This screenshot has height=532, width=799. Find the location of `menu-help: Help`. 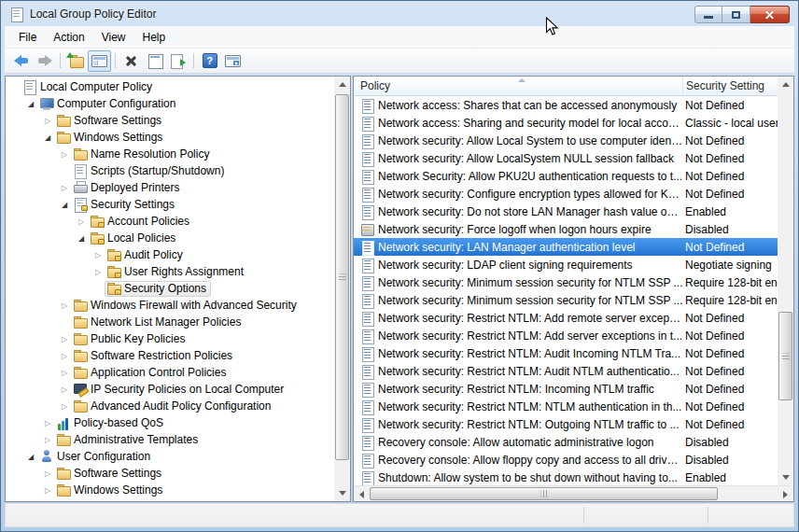

menu-help: Help is located at coordinates (155, 37).